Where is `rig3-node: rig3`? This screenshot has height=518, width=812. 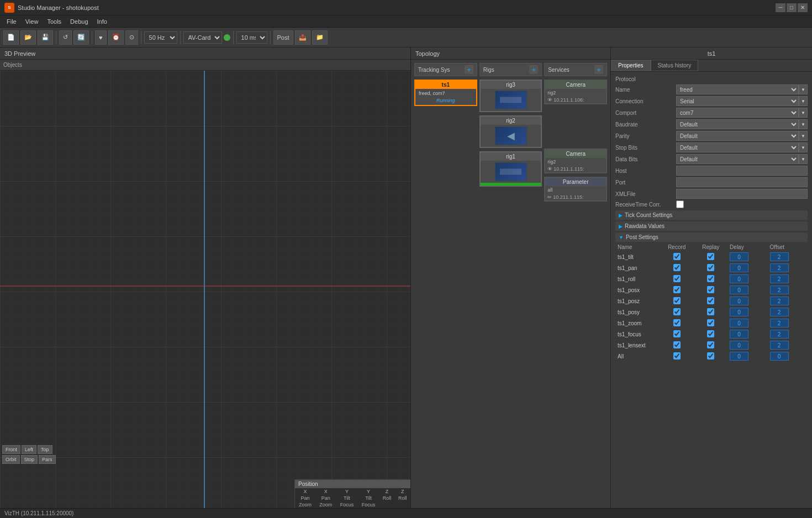
rig3-node: rig3 is located at coordinates (511, 96).